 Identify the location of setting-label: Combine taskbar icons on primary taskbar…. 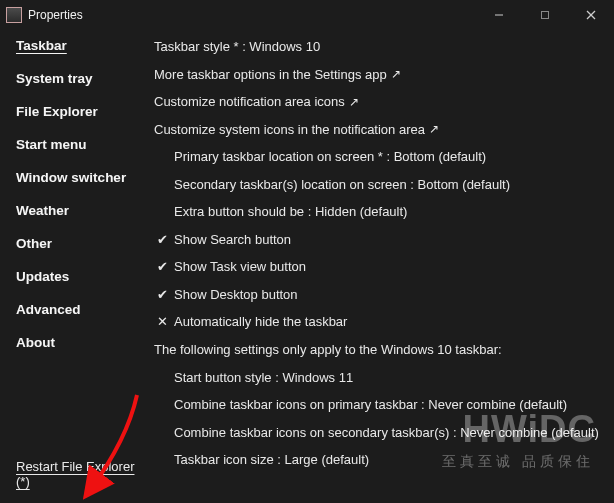
(370, 405).